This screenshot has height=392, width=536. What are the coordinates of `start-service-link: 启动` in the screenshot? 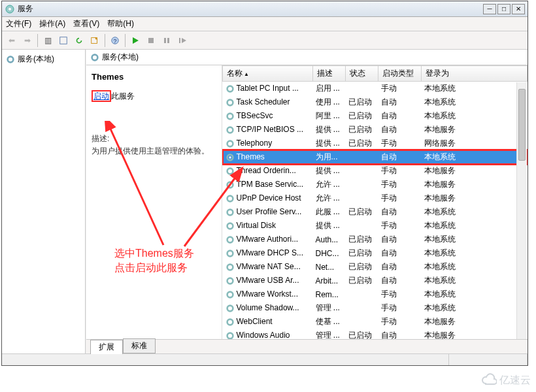 It's located at (101, 96).